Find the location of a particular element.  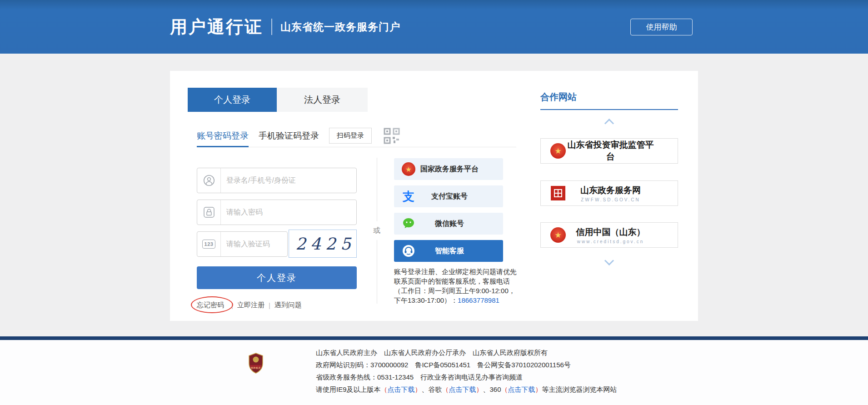

tab-personal-login: 个人登录 is located at coordinates (232, 100).